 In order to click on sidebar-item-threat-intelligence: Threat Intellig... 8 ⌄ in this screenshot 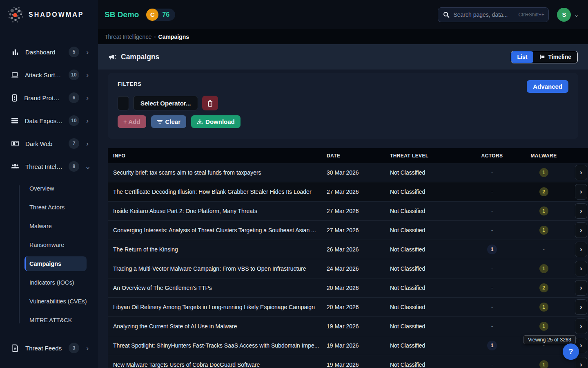, I will do `click(49, 166)`.